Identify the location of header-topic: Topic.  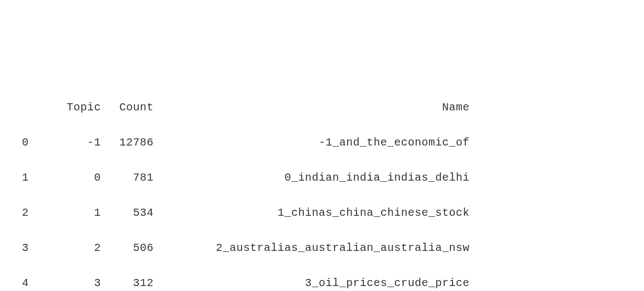
(75, 108).